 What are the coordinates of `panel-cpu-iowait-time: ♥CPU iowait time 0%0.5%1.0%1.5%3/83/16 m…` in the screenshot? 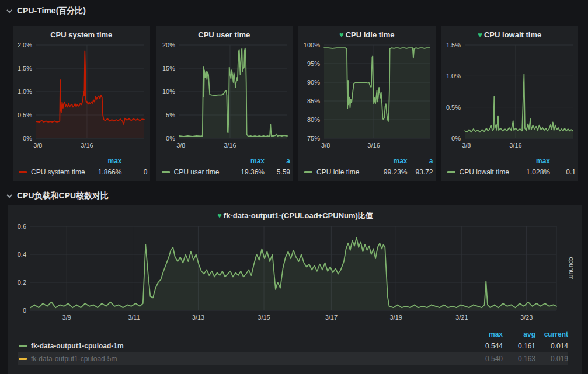 It's located at (510, 104).